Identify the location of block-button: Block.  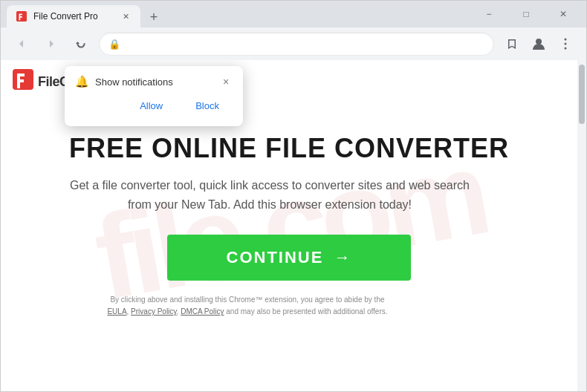
(207, 105).